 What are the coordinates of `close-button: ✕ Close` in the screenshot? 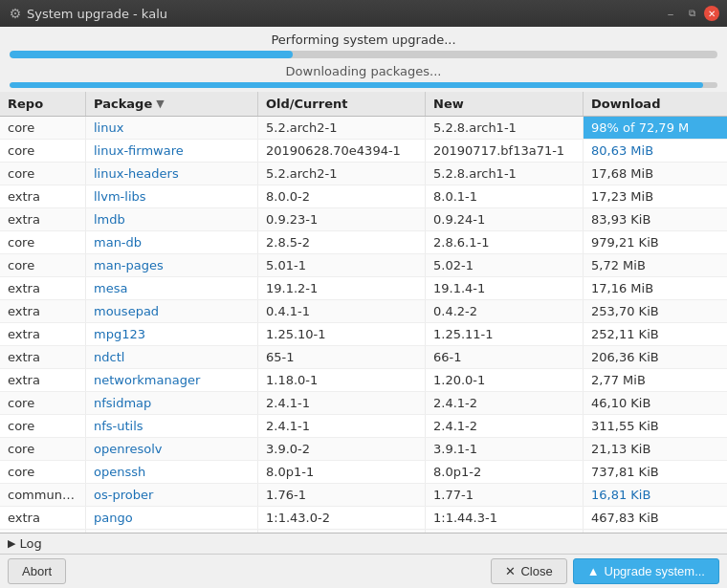 It's located at (528, 572).